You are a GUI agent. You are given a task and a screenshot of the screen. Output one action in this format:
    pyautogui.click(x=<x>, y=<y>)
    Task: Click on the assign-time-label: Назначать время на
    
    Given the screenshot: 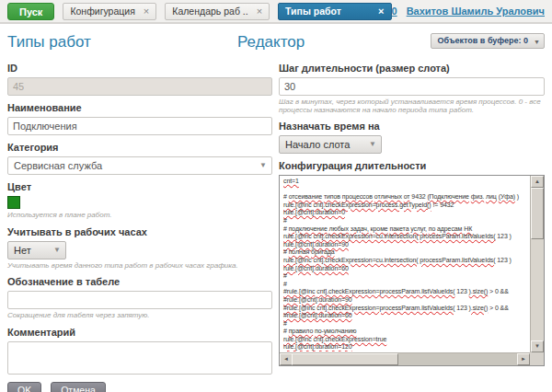 What is the action you would take?
    pyautogui.click(x=412, y=126)
    